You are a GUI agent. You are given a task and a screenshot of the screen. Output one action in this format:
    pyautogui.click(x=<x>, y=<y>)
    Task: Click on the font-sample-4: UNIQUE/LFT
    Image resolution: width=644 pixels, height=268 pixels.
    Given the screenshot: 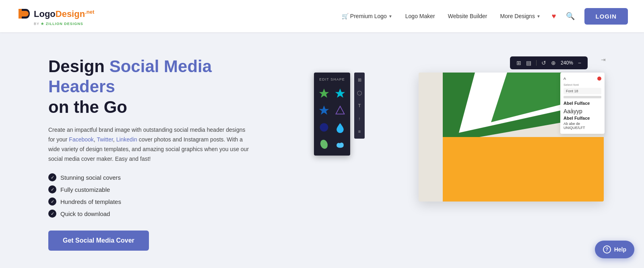 What is the action you would take?
    pyautogui.click(x=582, y=128)
    